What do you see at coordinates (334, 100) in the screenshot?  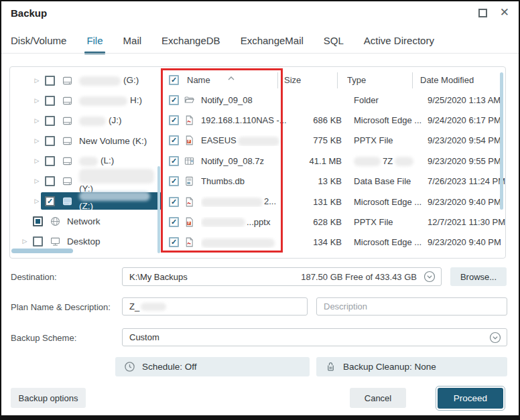 I see `file-row: Notify_09_08Folder9/25/2020 1:13 AM` at bounding box center [334, 100].